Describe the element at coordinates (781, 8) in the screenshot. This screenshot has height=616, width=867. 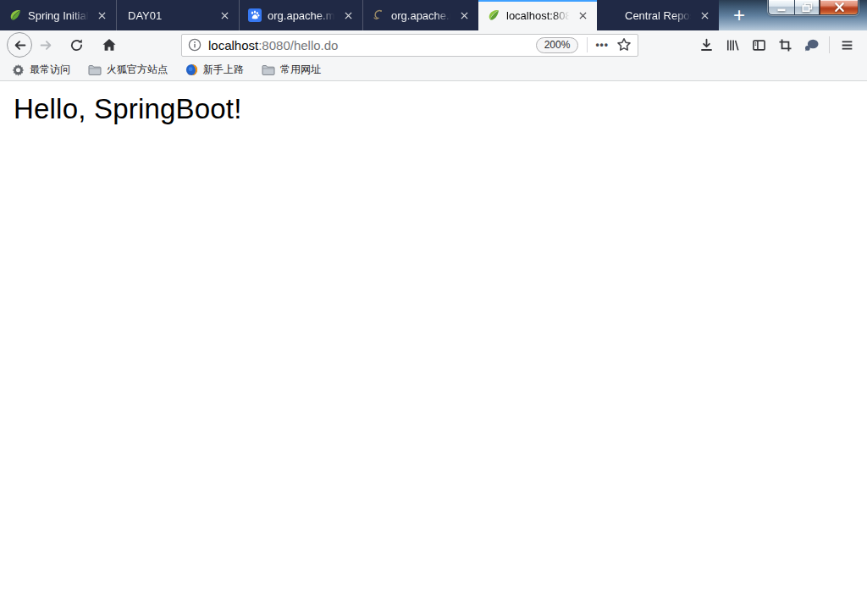
I see `minimize-button` at that location.